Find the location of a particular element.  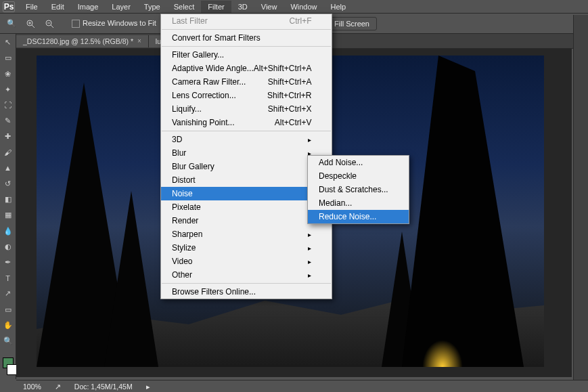

export-icon: ↗ is located at coordinates (58, 387).